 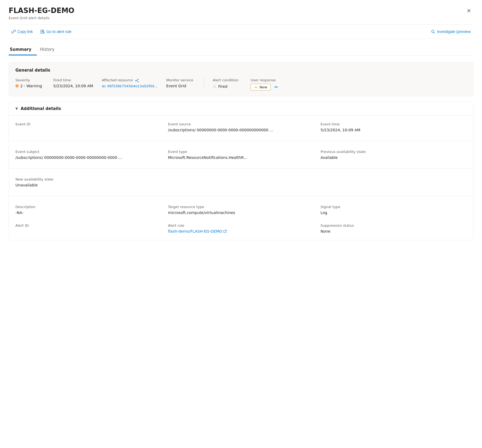 I want to click on user-response-value: New ✏, so click(x=265, y=87).